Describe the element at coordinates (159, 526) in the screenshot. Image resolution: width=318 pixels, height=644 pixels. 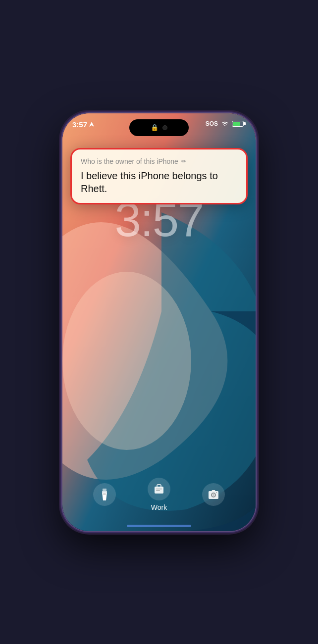
I see `home-indicator` at that location.